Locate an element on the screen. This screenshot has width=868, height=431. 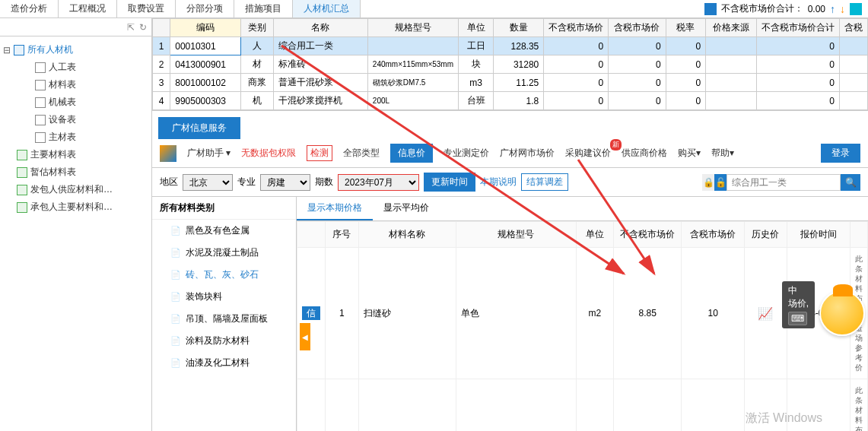
service-tab-row: 广材信息服务 is located at coordinates (510, 125).